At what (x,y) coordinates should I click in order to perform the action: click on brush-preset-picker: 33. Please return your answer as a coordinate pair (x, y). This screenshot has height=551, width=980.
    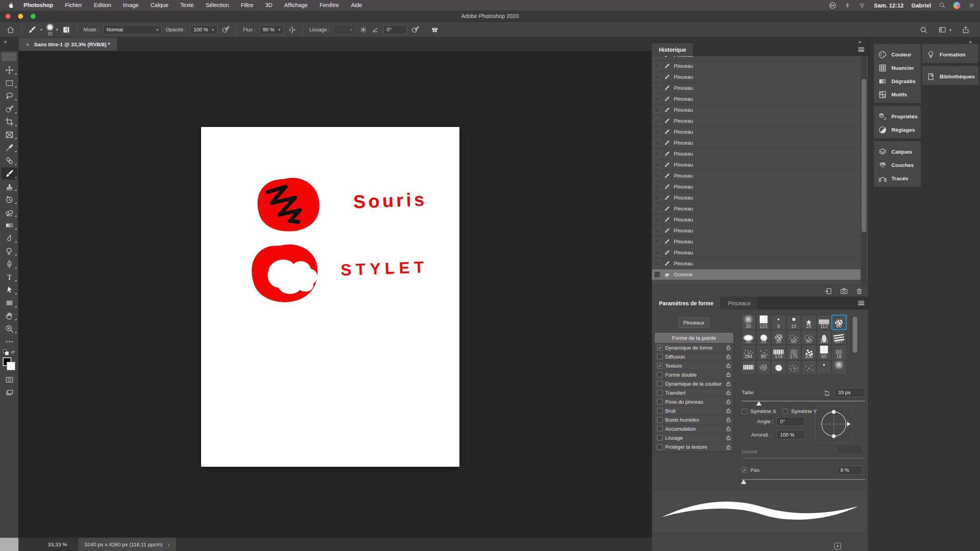
    Looking at the image, I should click on (50, 30).